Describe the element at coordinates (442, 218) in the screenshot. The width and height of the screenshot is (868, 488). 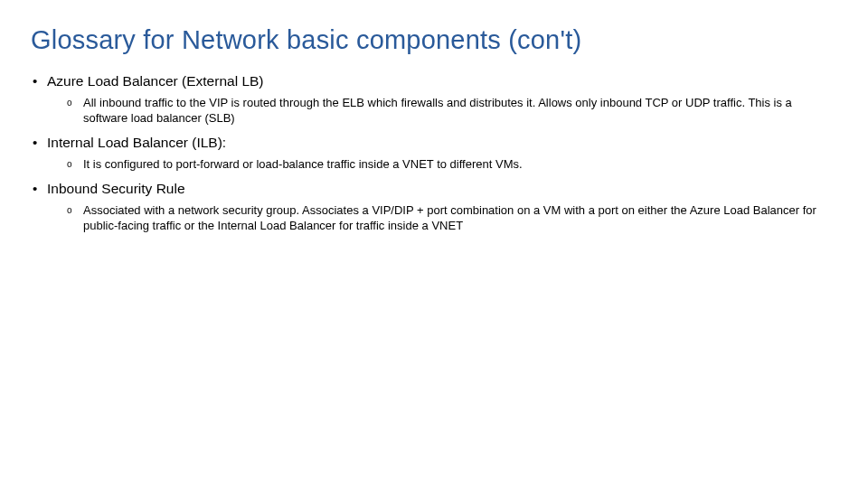
I see `bullet-list-level2: Associated with a network security group…` at that location.